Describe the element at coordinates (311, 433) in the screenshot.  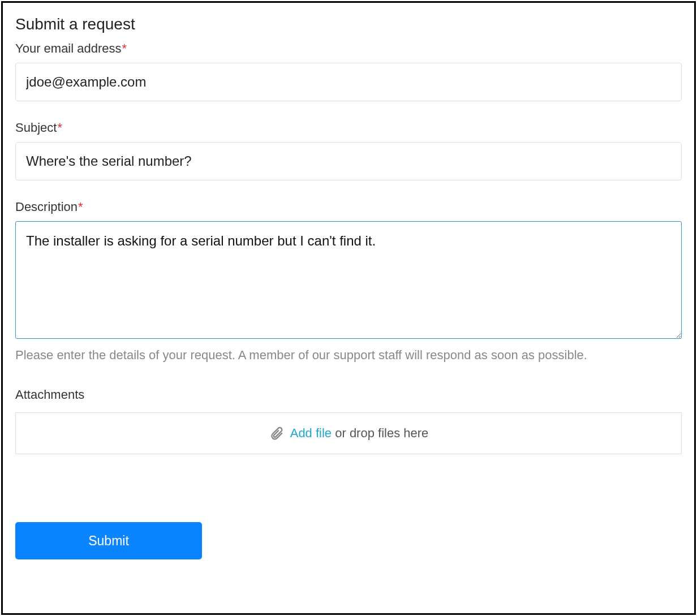
I see `add-file-link: Add file` at that location.